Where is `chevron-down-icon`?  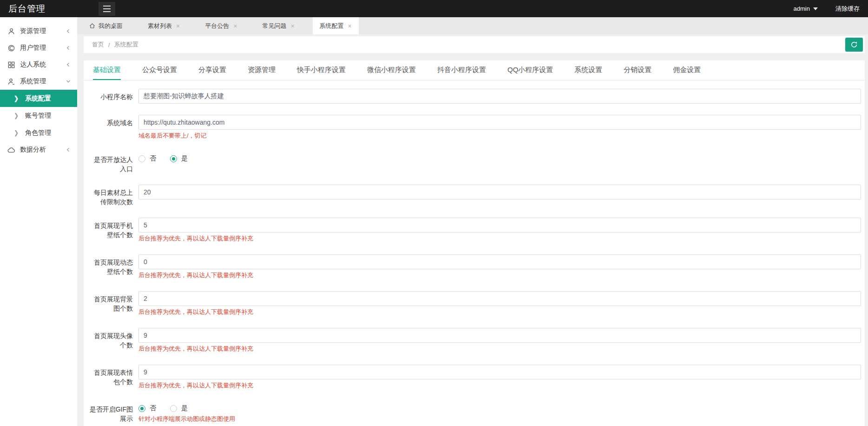 chevron-down-icon is located at coordinates (68, 81).